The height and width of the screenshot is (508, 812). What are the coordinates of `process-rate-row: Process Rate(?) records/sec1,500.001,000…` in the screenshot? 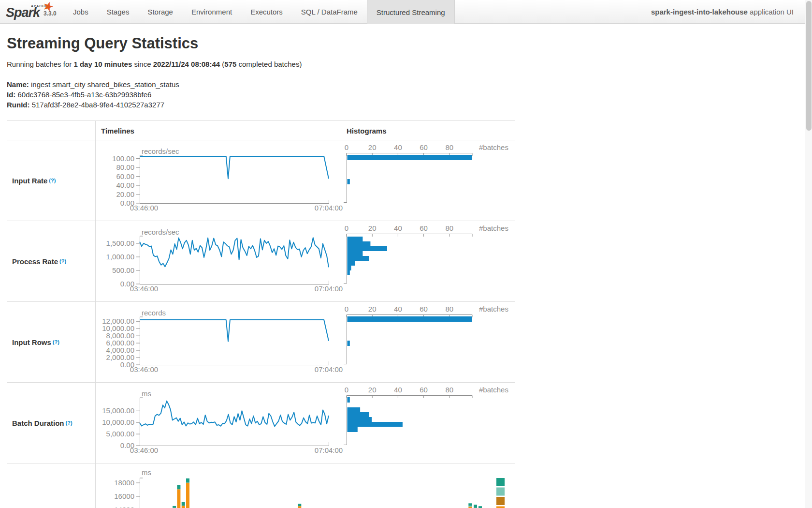 It's located at (261, 261).